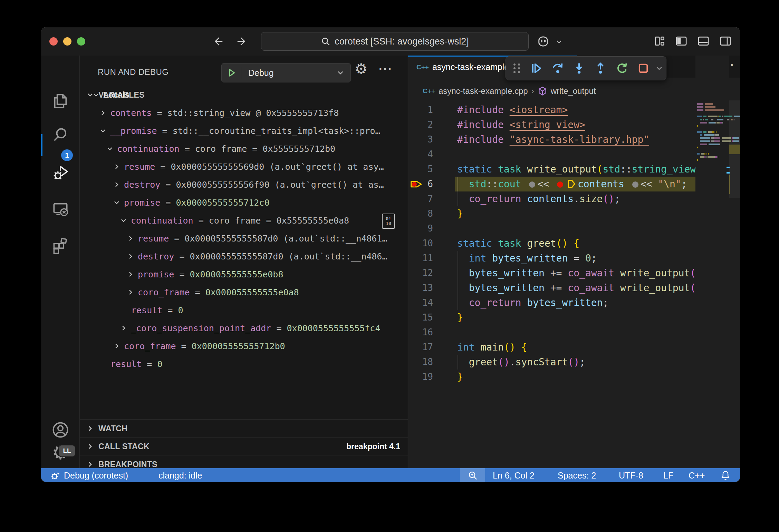 This screenshot has width=779, height=532. What do you see at coordinates (244, 167) in the screenshot?
I see `variable-row-resume: resume = 0x00005555555569d0 (a.out`greet…` at bounding box center [244, 167].